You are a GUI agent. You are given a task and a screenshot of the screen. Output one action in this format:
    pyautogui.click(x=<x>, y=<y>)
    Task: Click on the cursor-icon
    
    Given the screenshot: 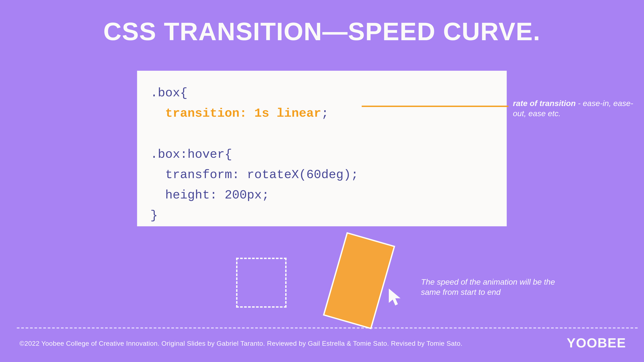 What is the action you would take?
    pyautogui.click(x=396, y=297)
    